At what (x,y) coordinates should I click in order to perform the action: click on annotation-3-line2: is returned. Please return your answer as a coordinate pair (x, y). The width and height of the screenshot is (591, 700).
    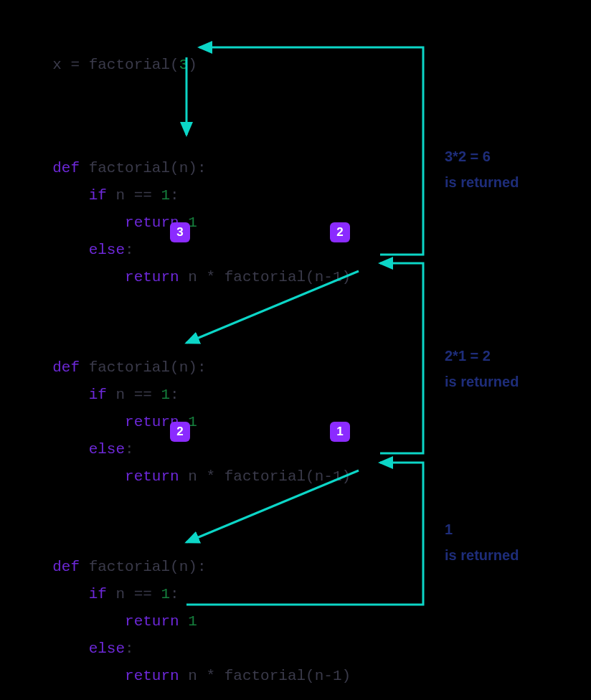
    Looking at the image, I should click on (482, 555).